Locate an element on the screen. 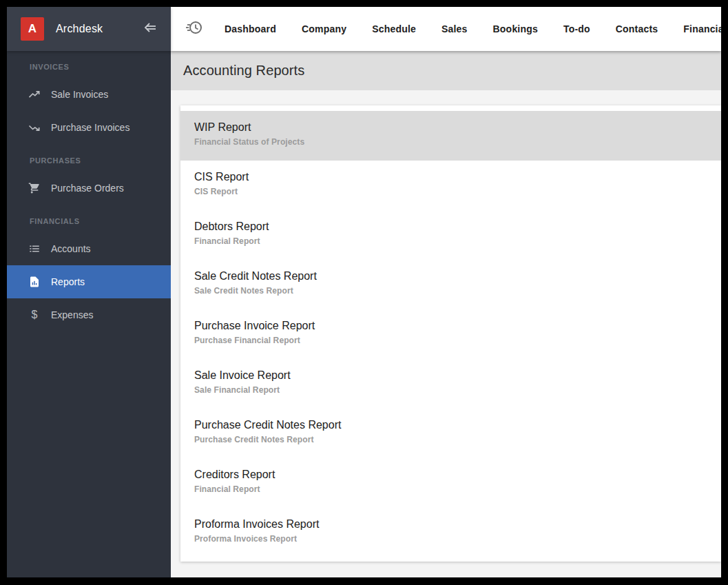  sidebar-item-label: Purchase Invoices is located at coordinates (90, 127).